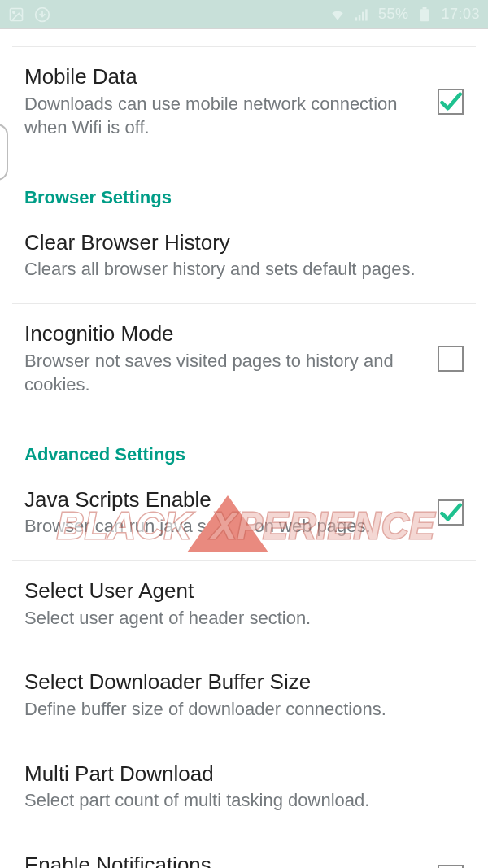 The image size is (488, 868). What do you see at coordinates (244, 259) in the screenshot?
I see `setting-clear-history: Clear Browser History Clears all browser…` at bounding box center [244, 259].